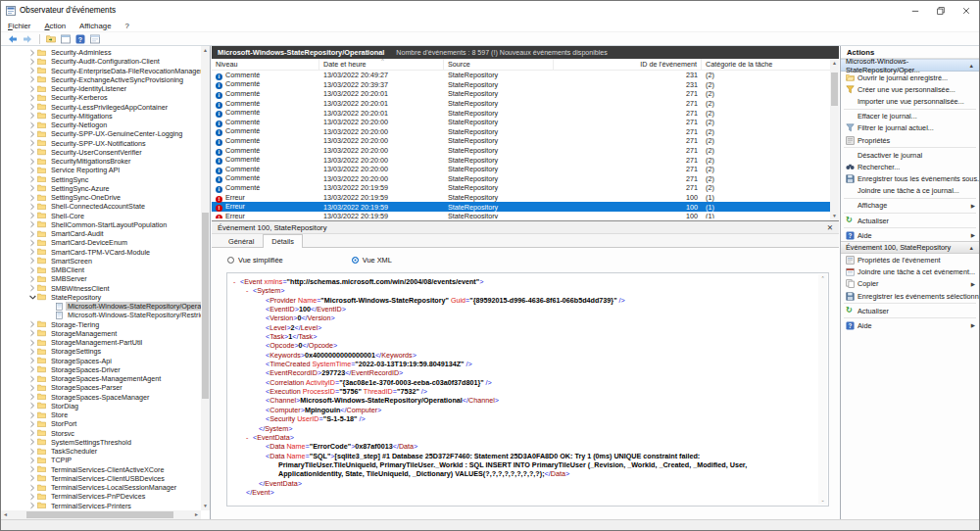  What do you see at coordinates (382, 65) in the screenshot?
I see `column-header-date: Date et heure˄` at bounding box center [382, 65].